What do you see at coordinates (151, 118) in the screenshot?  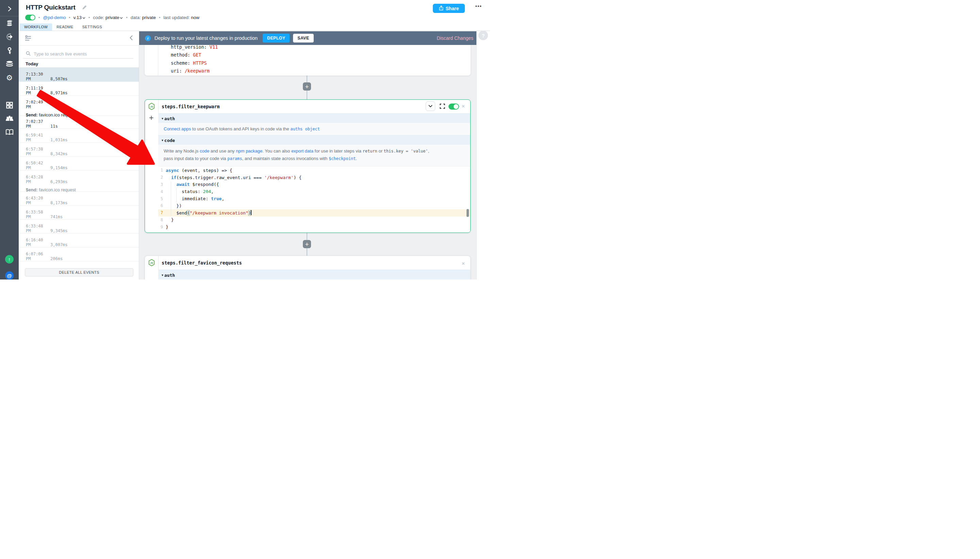 I see `add-step-inline-icon: +` at bounding box center [151, 118].